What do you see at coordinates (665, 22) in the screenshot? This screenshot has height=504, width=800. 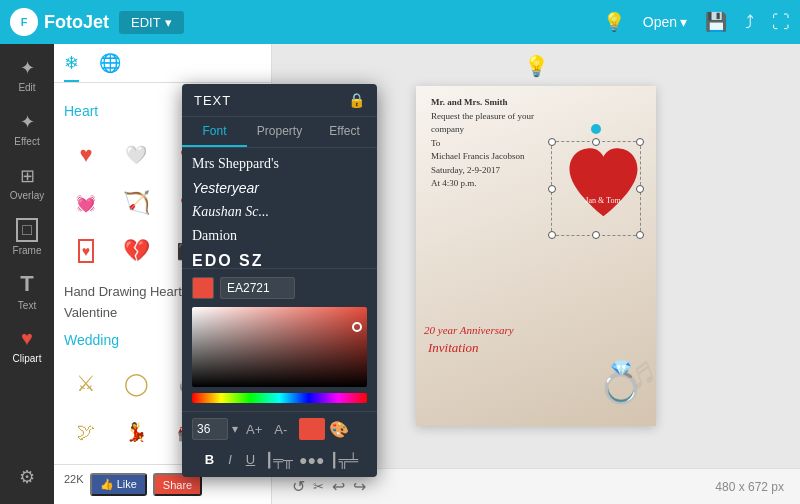 I see `open-button: Open ▾` at bounding box center [665, 22].